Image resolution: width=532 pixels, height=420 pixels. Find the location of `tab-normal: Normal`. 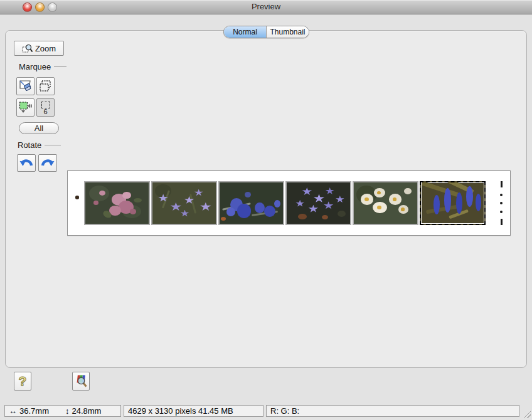

tab-normal: Normal is located at coordinates (245, 32).